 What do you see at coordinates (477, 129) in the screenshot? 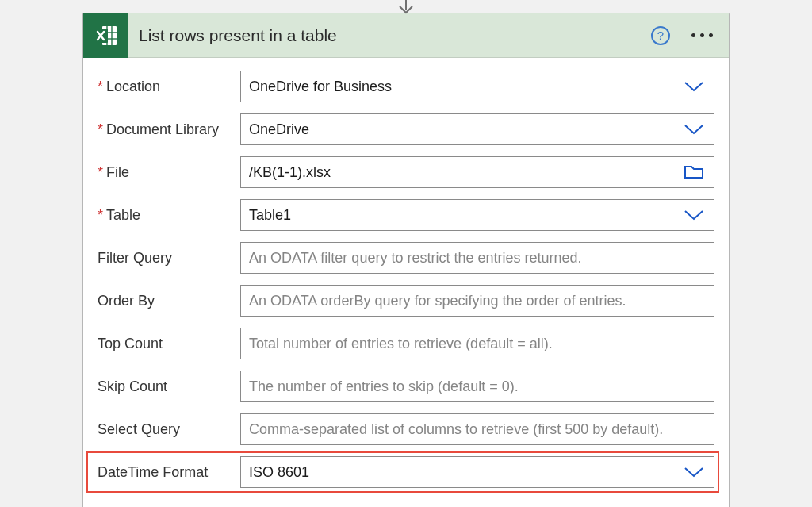
I see `document-library-input` at bounding box center [477, 129].